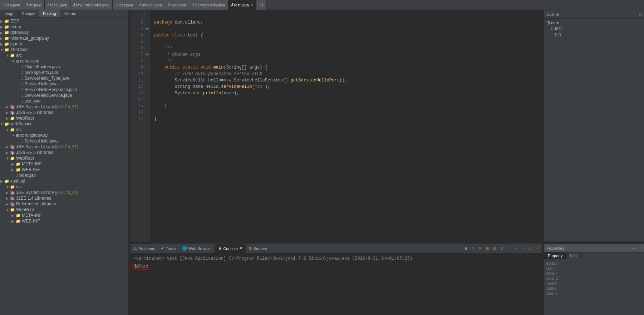 This screenshot has height=315, width=644. What do you see at coordinates (594, 34) in the screenshot?
I see `outline-item-n: n n` at bounding box center [594, 34].